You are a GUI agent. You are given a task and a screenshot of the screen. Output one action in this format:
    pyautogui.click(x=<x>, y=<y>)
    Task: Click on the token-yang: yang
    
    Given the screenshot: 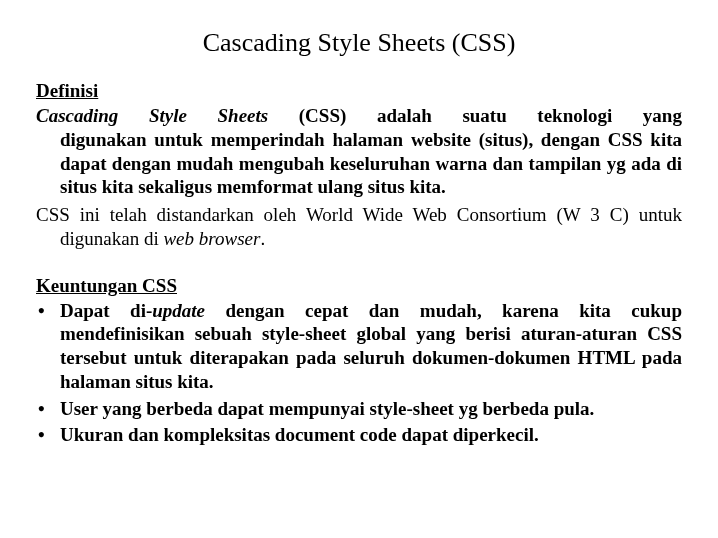 What is the action you would take?
    pyautogui.click(x=674, y=116)
    